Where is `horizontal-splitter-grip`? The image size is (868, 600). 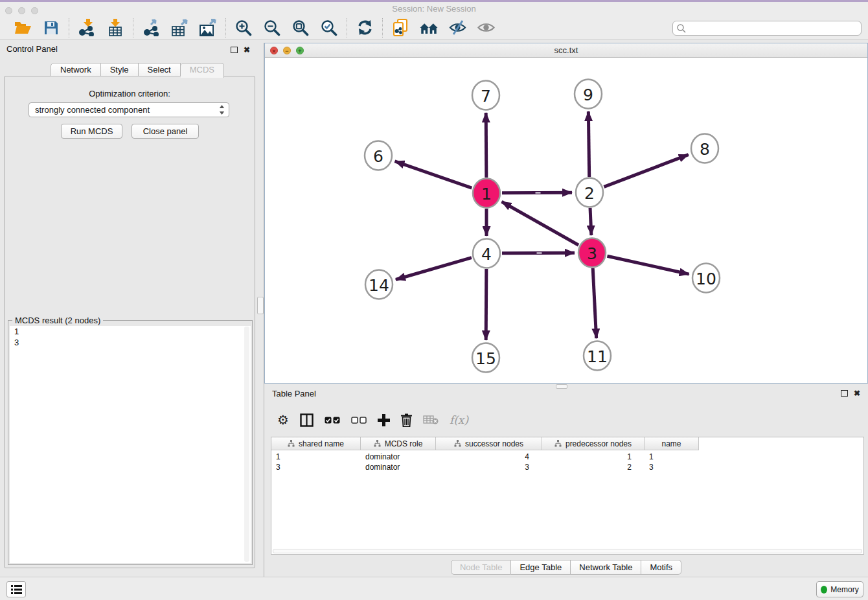
horizontal-splitter-grip is located at coordinates (562, 386).